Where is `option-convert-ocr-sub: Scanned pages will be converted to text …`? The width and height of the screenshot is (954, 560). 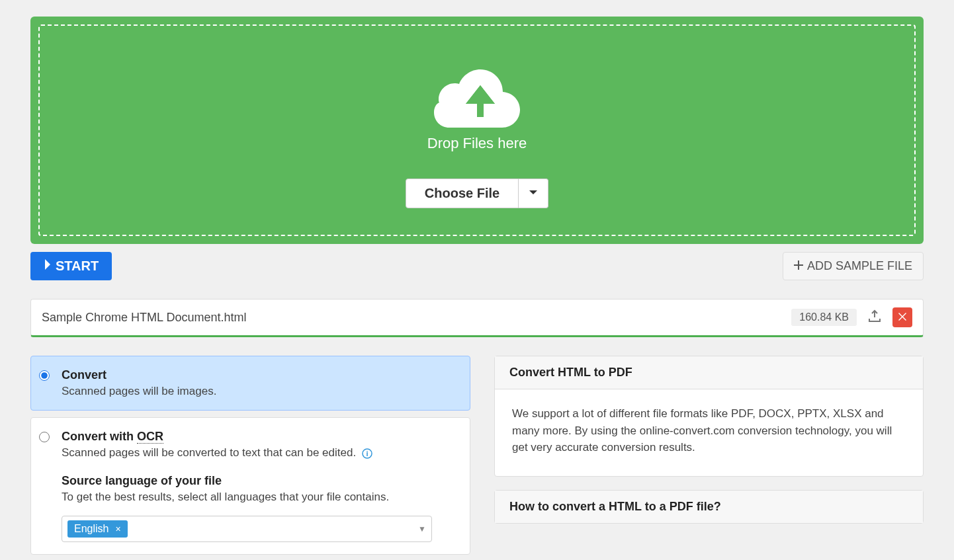 option-convert-ocr-sub: Scanned pages will be converted to text … is located at coordinates (262, 453).